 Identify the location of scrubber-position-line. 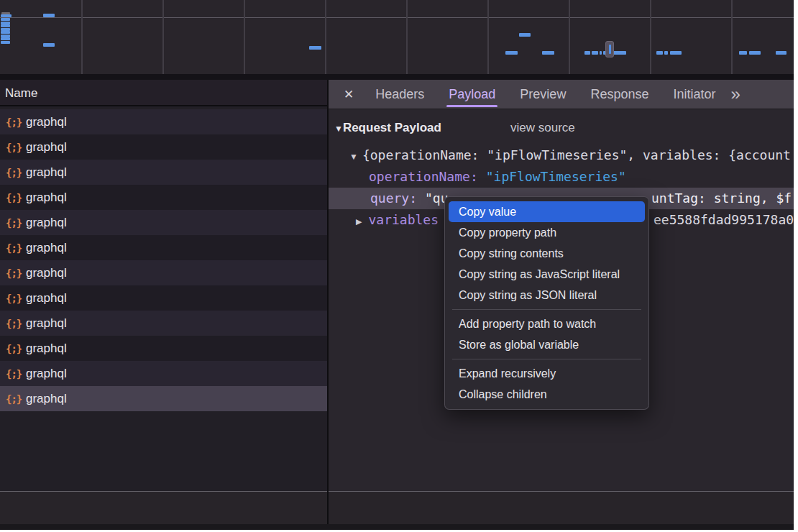
(610, 49).